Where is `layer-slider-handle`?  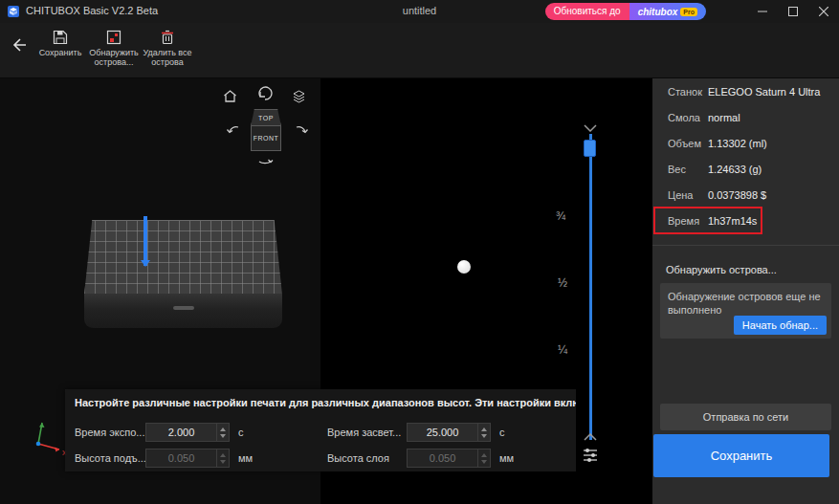 layer-slider-handle is located at coordinates (589, 148).